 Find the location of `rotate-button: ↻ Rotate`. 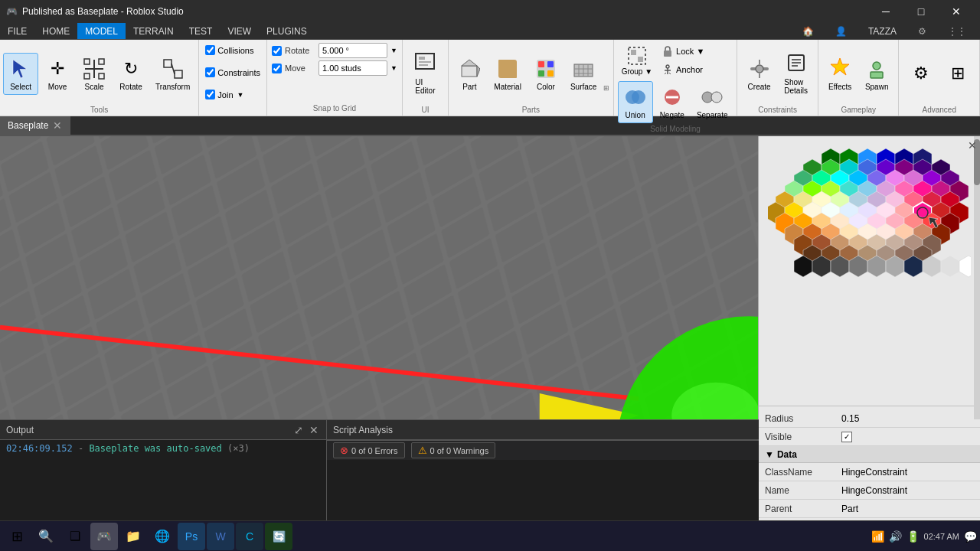

rotate-button: ↻ Rotate is located at coordinates (131, 73).